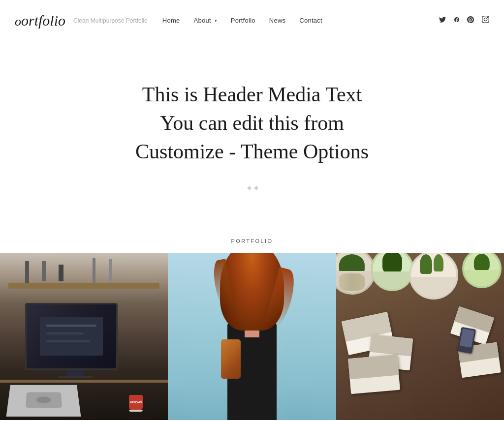  What do you see at coordinates (202, 21) in the screenshot?
I see `nav-about: About` at bounding box center [202, 21].